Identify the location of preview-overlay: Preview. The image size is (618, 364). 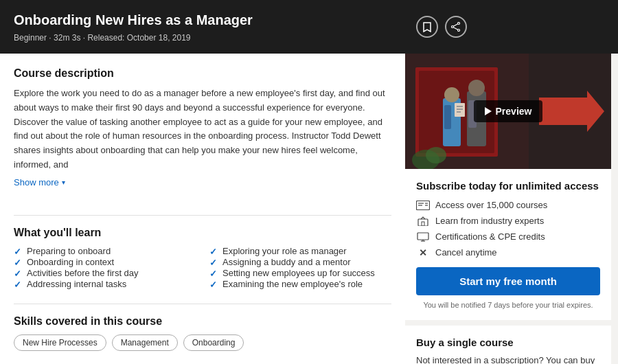
(508, 111).